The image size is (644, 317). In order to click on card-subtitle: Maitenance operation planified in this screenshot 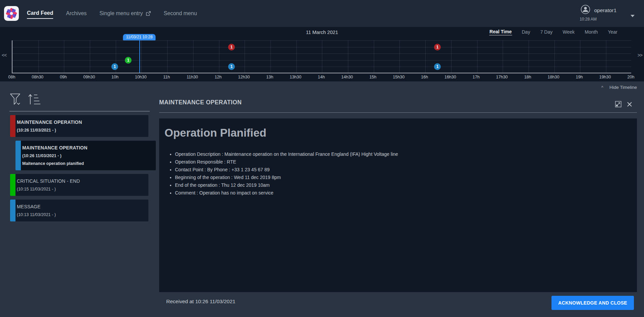, I will do `click(87, 164)`.